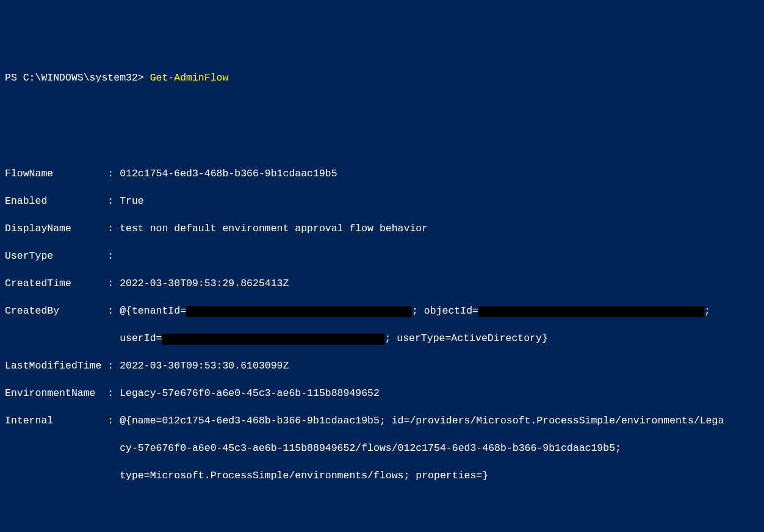 The height and width of the screenshot is (532, 764). Describe the element at coordinates (132, 201) in the screenshot. I see `enabled-value: True` at that location.